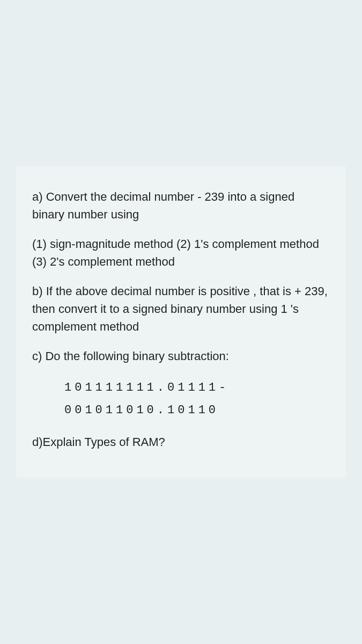 The image size is (362, 644). Describe the element at coordinates (197, 399) in the screenshot. I see `binary-subtraction-block: 101111111.01111- 001011010.10110` at that location.